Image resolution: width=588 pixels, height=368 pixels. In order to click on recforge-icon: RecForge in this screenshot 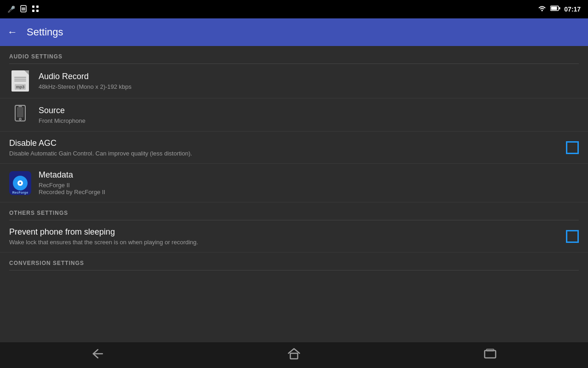, I will do `click(20, 183)`.